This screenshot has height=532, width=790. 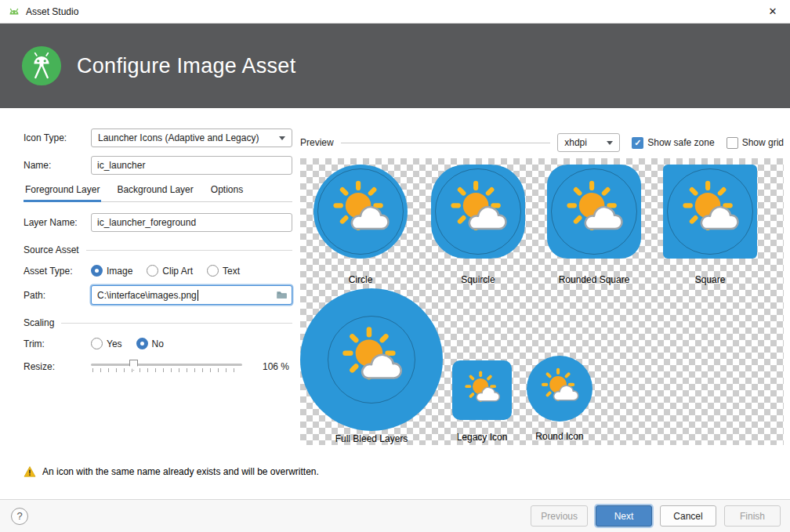 What do you see at coordinates (281, 295) in the screenshot?
I see `browse-folder-button` at bounding box center [281, 295].